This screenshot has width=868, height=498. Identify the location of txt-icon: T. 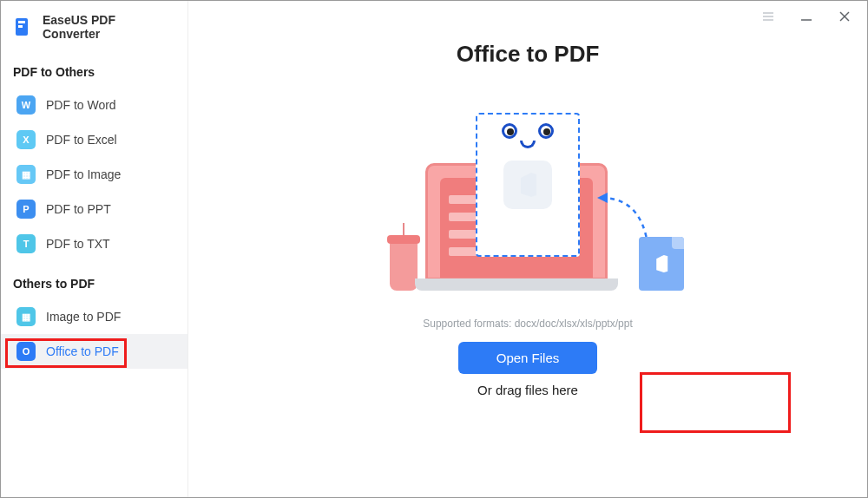
(26, 244).